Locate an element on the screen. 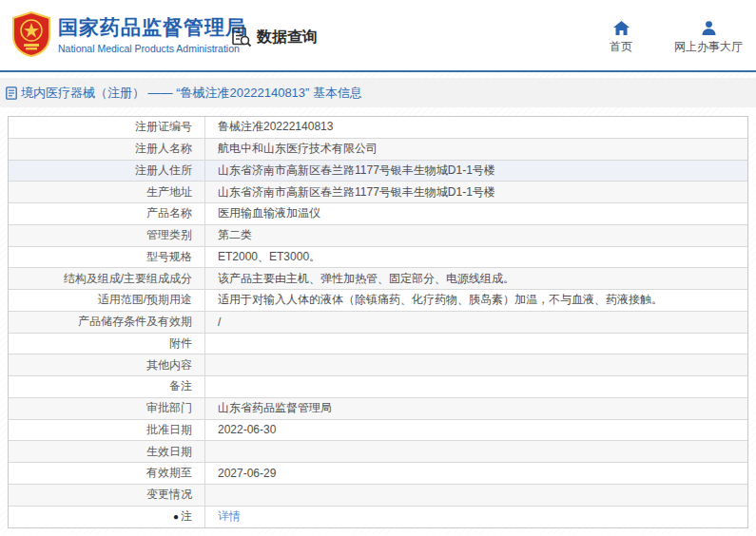 Image resolution: width=756 pixels, height=536 pixels. row-label: 注册证编号 is located at coordinates (107, 127).